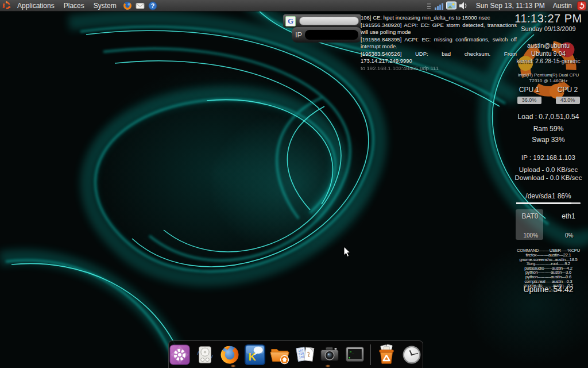 This screenshot has width=588, height=368. I want to click on ip-widget: IP, so click(327, 34).